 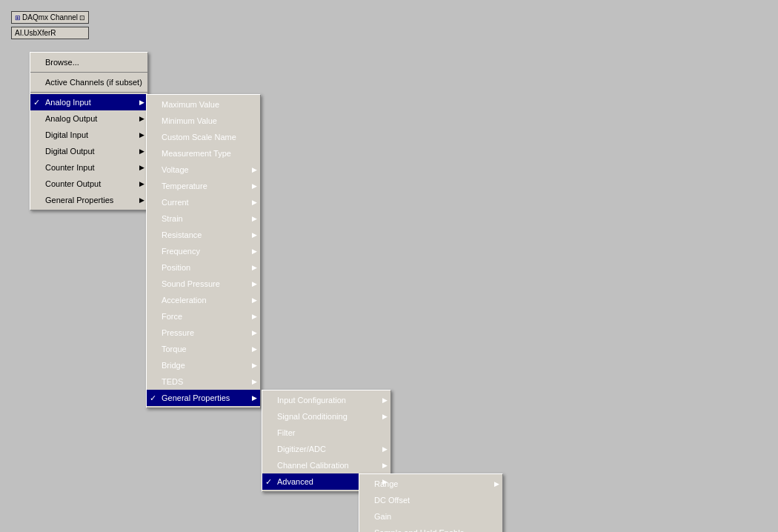 I want to click on menu-item-browse: Browse..., so click(x=89, y=62).